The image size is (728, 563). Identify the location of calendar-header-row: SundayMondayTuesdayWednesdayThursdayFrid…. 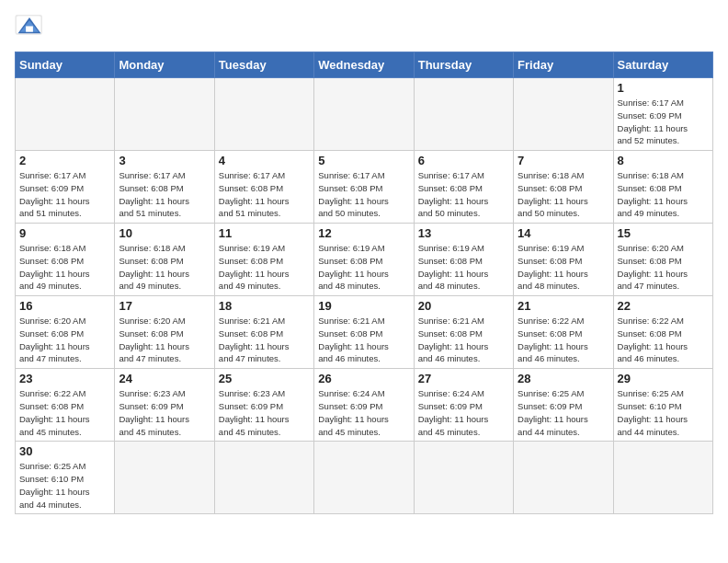
(364, 65).